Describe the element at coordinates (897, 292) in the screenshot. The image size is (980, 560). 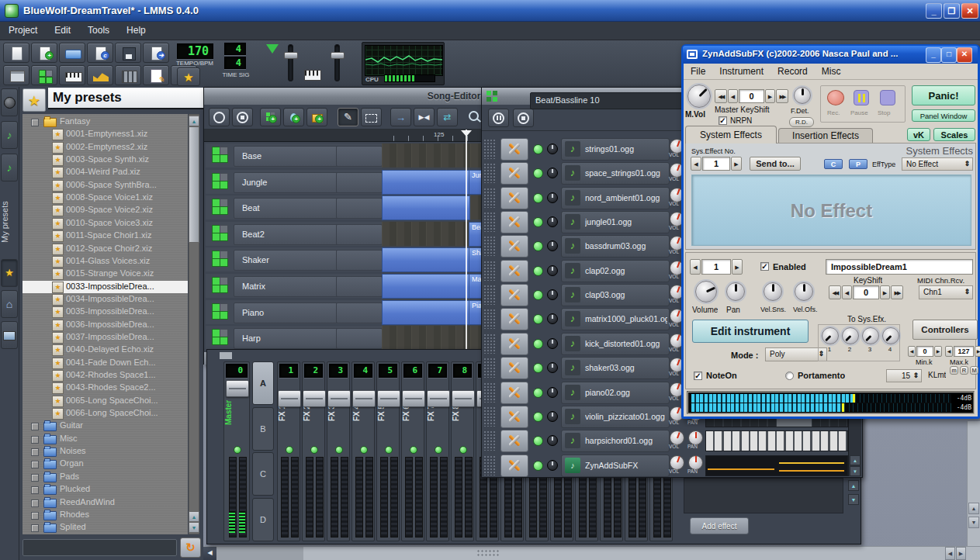
I see `part-keyshift-fast-up: ▶▶` at that location.